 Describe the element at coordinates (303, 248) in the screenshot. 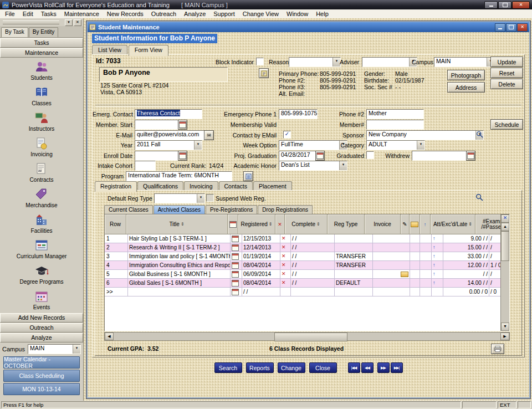

I see `class-row-2: 2Research & Writing II [ S-1 TERM-2 ]12/…` at that location.